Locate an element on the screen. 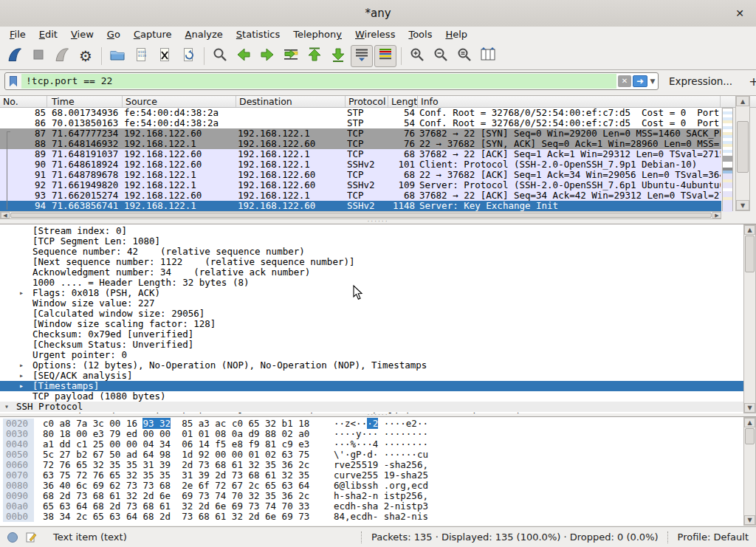  hex-row: 00b038 34 2c 65 63 64 68 2d 73 68 61 32 … is located at coordinates (372, 517).